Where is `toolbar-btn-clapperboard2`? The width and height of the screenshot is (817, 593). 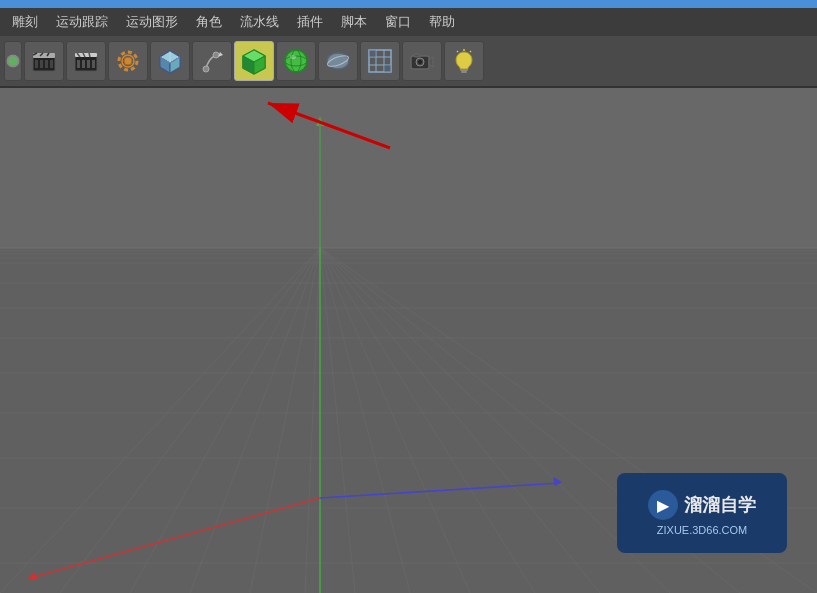
toolbar-btn-clapperboard2 is located at coordinates (86, 61).